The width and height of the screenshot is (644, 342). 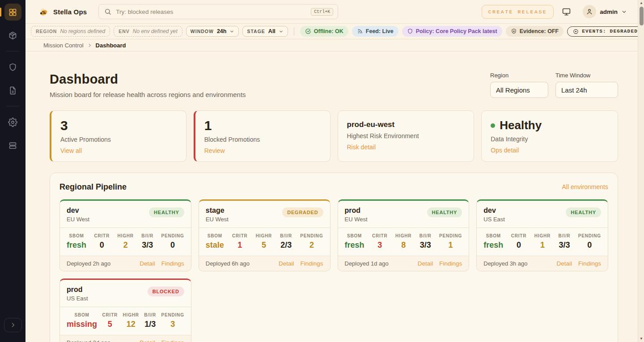 I want to click on offline-status-pill: Offline: OK, so click(x=324, y=31).